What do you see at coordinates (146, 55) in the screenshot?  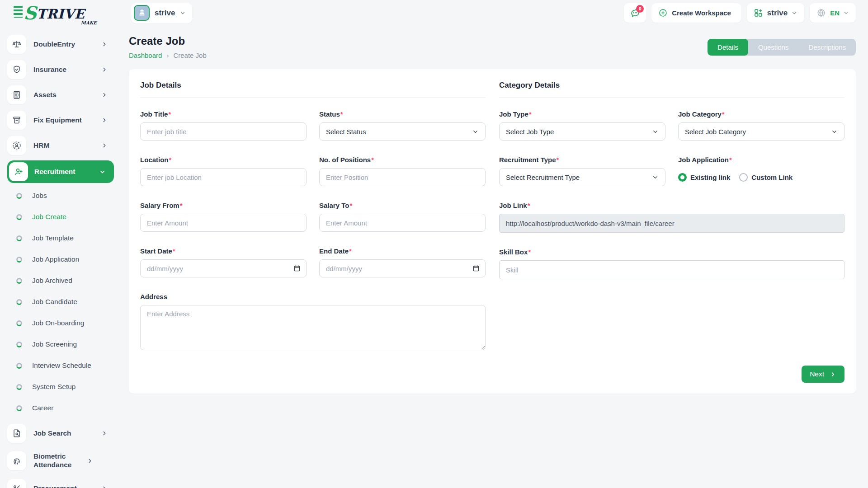 I see `breadcrumb-dashboard-link: Dashboard` at bounding box center [146, 55].